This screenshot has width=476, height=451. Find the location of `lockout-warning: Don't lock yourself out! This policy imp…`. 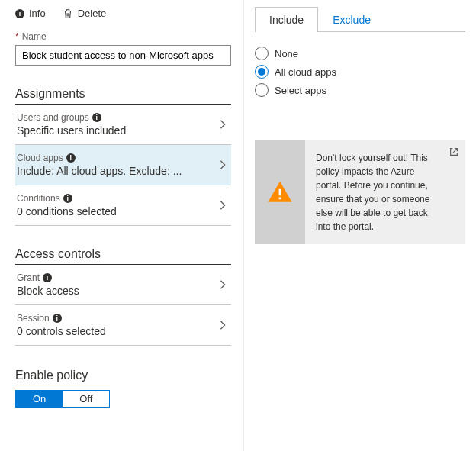

lockout-warning: Don't lock yourself out! This policy imp… is located at coordinates (360, 192).